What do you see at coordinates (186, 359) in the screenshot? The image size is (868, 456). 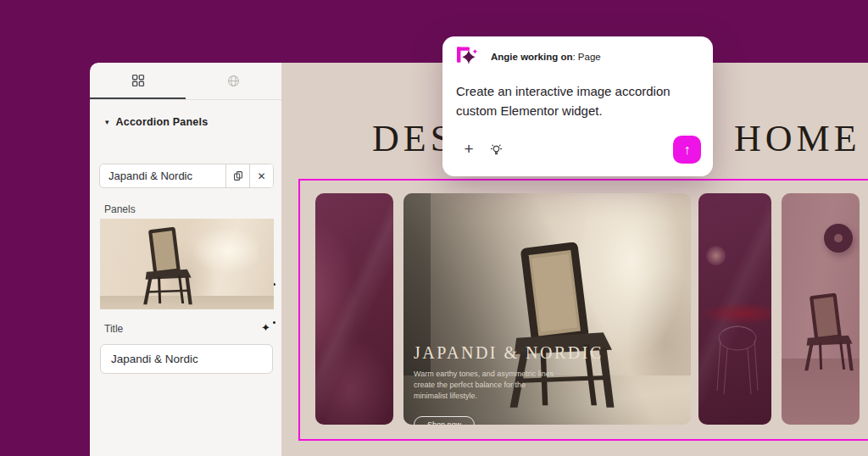 I see `title-input-wrapper` at bounding box center [186, 359].